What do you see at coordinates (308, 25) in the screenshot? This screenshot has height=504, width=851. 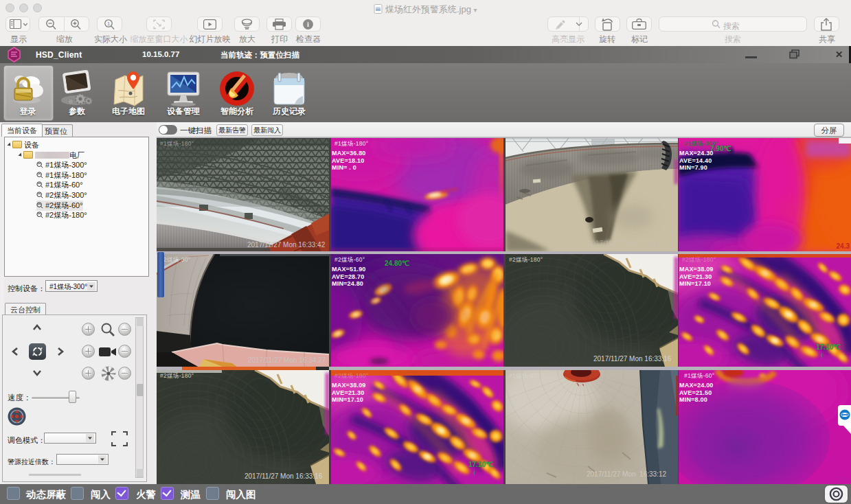 I see `svg-text: i` at bounding box center [308, 25].